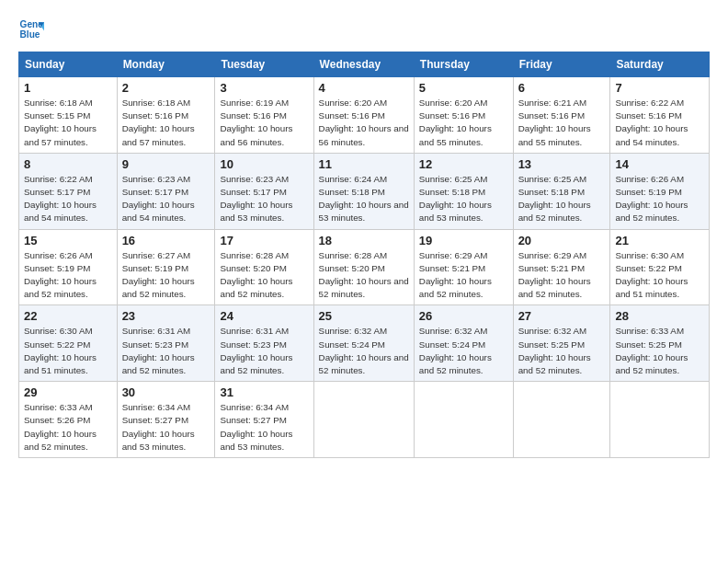  What do you see at coordinates (166, 199) in the screenshot?
I see `day-info: Sunrise: 6:23 AM Sunset: 5:17 PM Dayligh…` at bounding box center [166, 199].